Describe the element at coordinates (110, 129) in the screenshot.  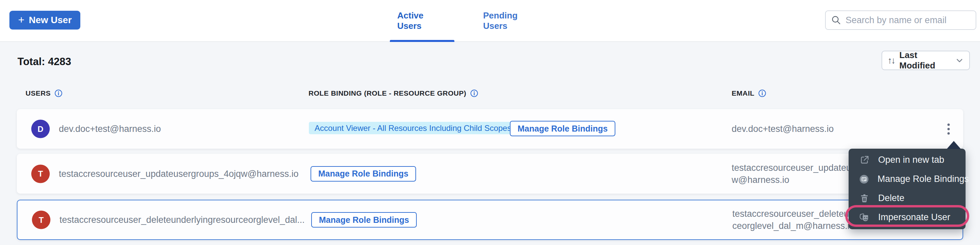
I see `user-name: dev.doc+test@harness.io` at that location.